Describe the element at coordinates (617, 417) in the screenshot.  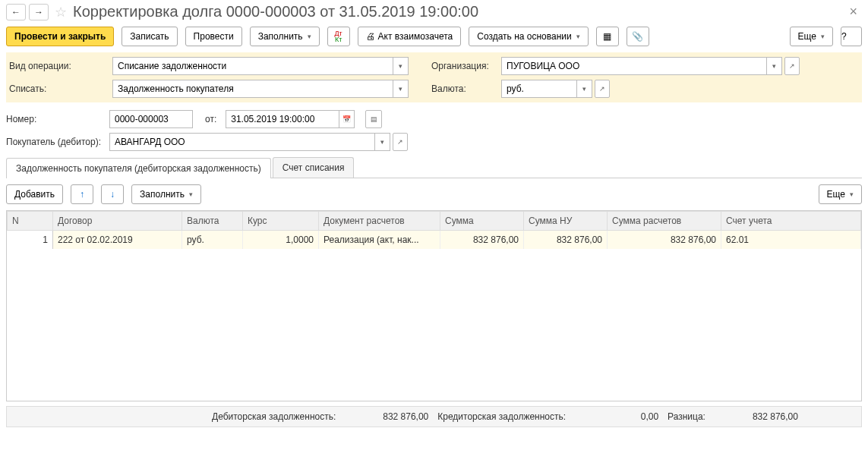
I see `payable-value: 0,00` at that location.